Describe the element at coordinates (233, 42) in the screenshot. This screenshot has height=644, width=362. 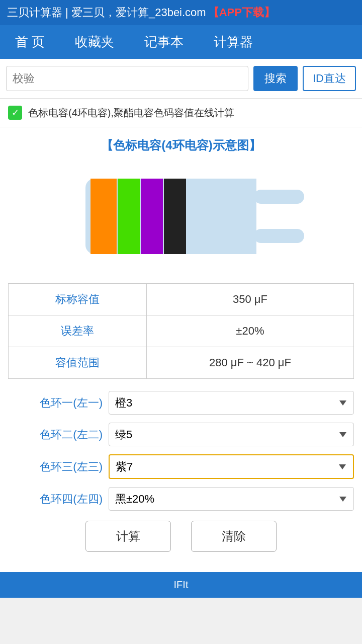
I see `nav-item-calculator: 计算器` at that location.